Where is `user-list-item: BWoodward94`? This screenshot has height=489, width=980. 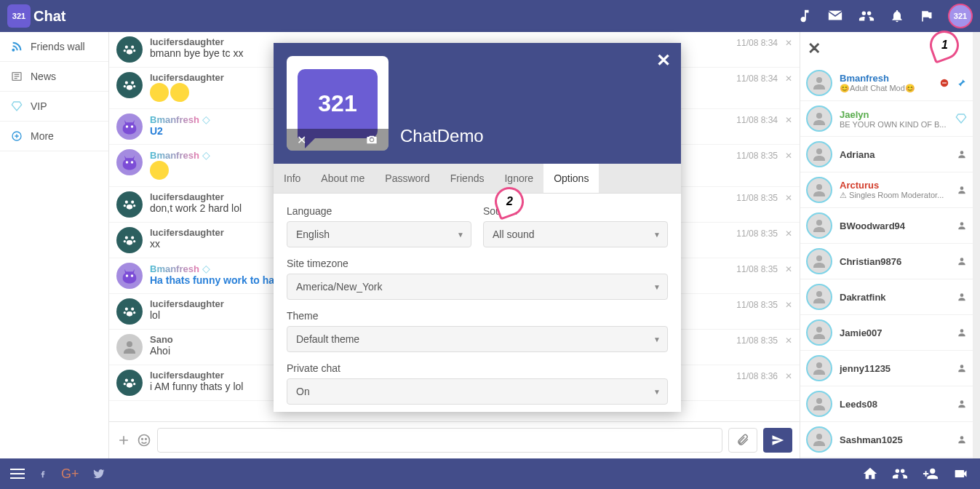 user-list-item: BWoodward94 is located at coordinates (886, 226).